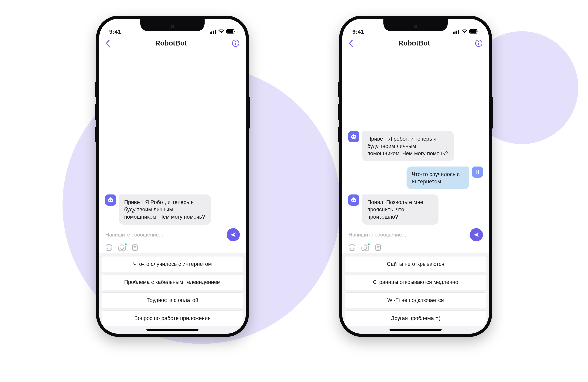 This screenshot has height=382, width=588. I want to click on message-row: Понял. Позвольте мне прояснить, что прои…, so click(416, 210).